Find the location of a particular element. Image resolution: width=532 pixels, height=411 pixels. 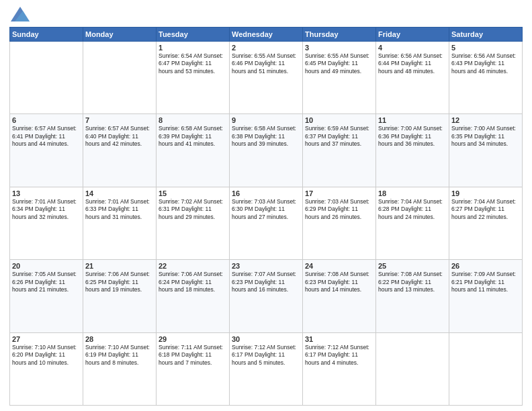

weekday-header-thursday: Thursday is located at coordinates (340, 35).